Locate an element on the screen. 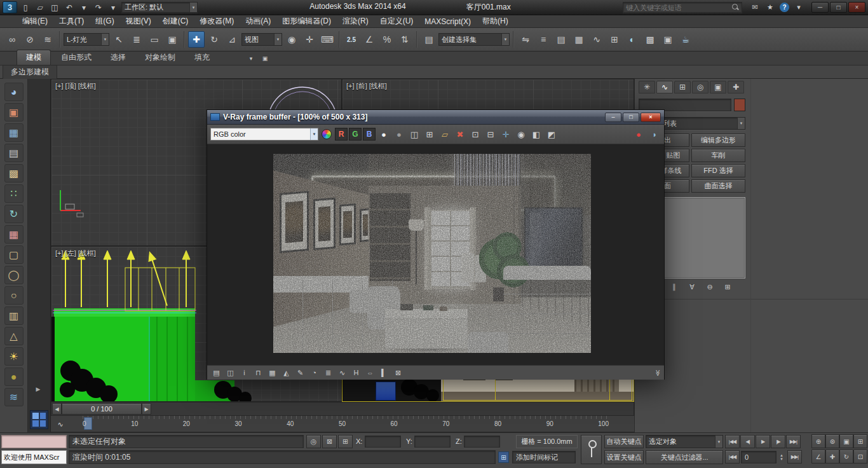  blue-panel-icon: ▦ is located at coordinates (14, 132).